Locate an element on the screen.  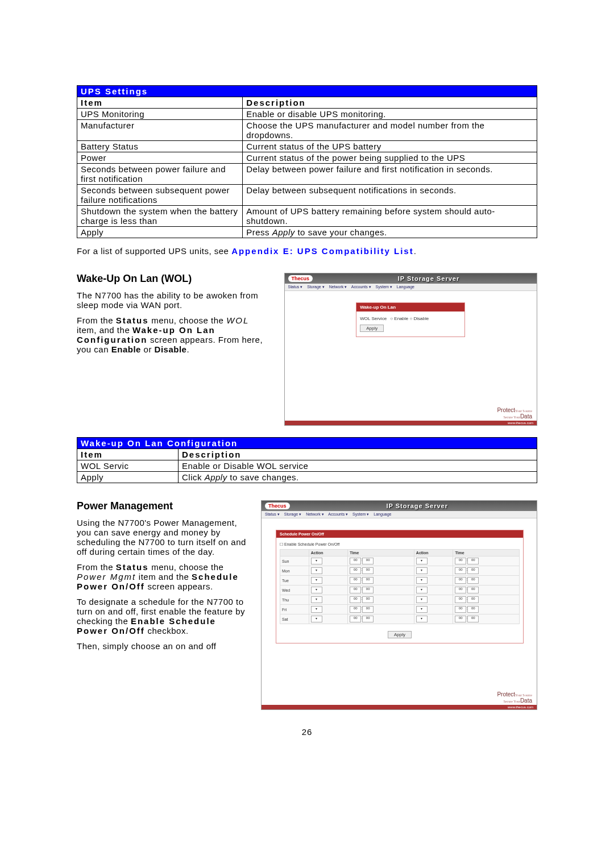
cell: Press Apply to save your changes. is located at coordinates (390, 232).